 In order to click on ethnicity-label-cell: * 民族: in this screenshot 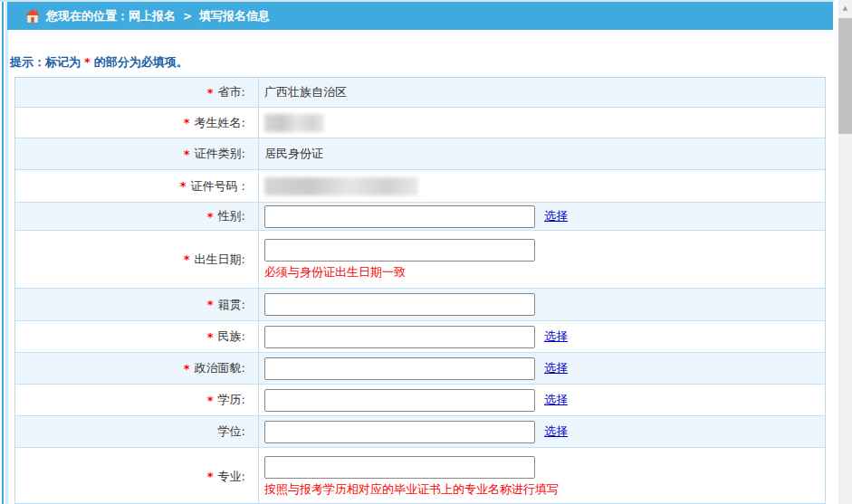, I will do `click(138, 337)`.